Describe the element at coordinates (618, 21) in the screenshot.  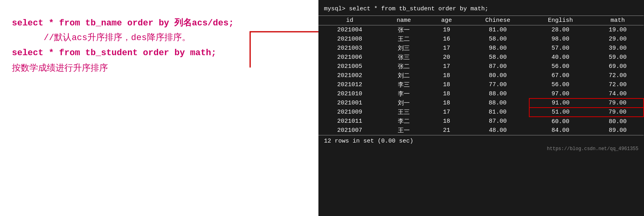
I see `col-math: math` at that location.